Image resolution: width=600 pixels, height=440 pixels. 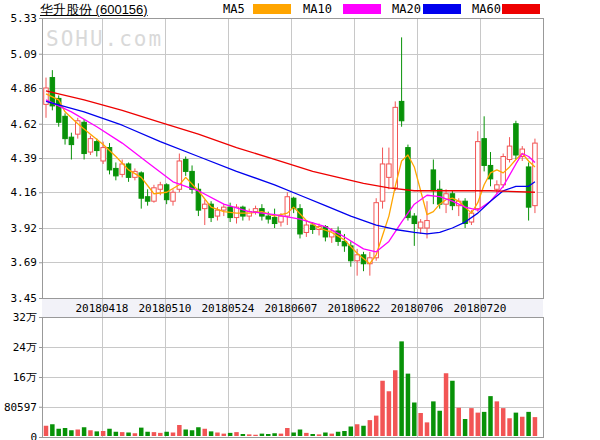 I want to click on legend-swatch-ma60, so click(x=521, y=9).